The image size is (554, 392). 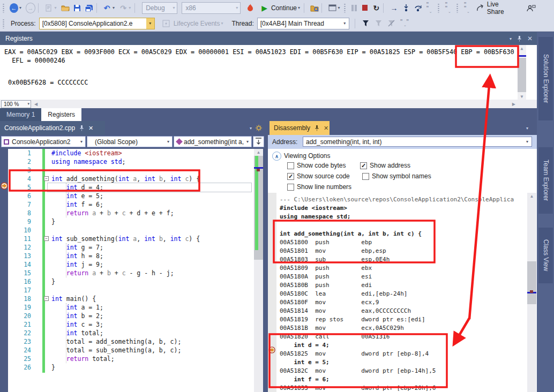 What do you see at coordinates (272, 350) in the screenshot?
I see `current-instruction-arrow` at bounding box center [272, 350].